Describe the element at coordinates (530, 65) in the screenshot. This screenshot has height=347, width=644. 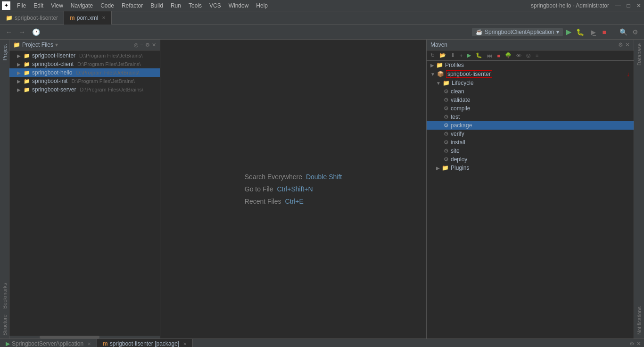
I see `maven-item-profiles: ▶ 📁 Profiles` at that location.